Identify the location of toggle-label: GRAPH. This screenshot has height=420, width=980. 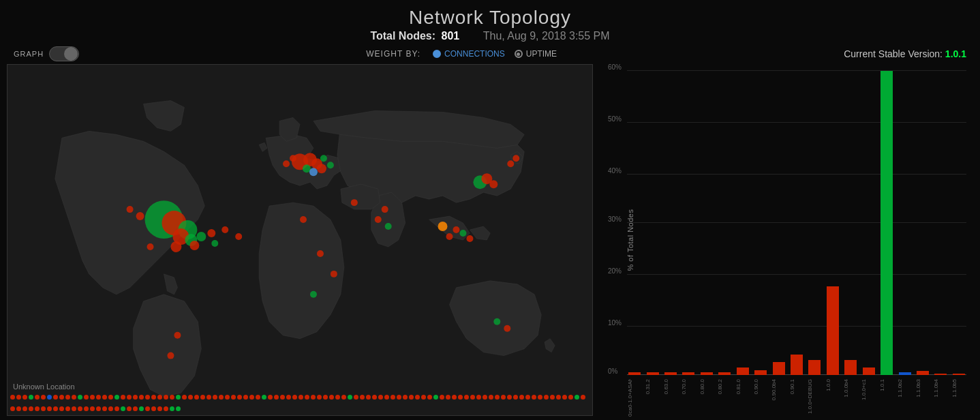
(29, 54).